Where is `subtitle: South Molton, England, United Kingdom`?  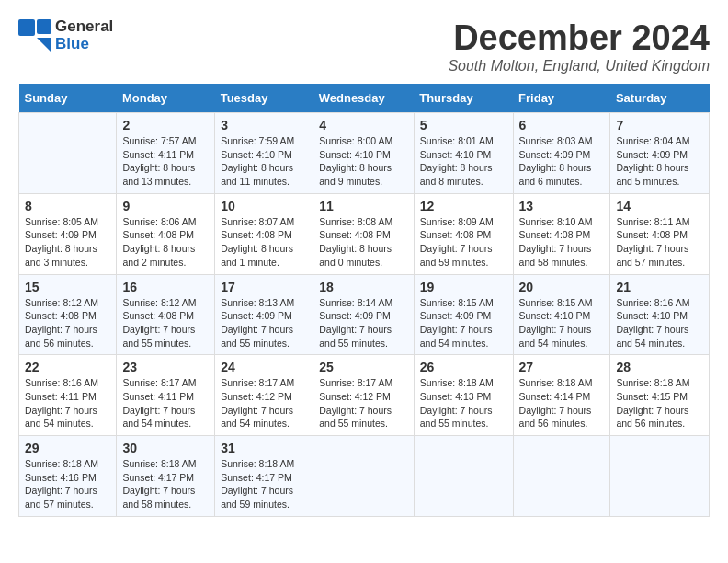
subtitle: South Molton, England, United Kingdom is located at coordinates (579, 66).